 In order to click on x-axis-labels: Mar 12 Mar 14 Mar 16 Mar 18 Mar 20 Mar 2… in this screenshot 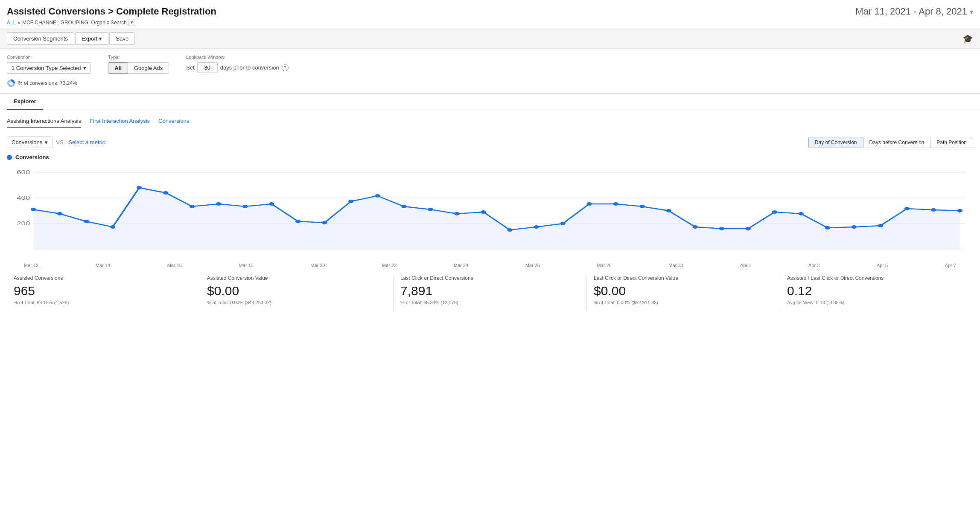, I will do `click(490, 264)`.